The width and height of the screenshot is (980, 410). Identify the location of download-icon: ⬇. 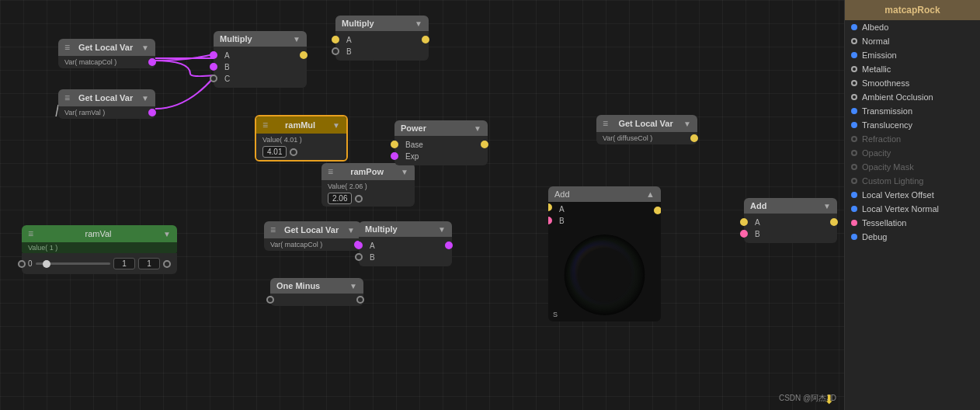
(829, 399).